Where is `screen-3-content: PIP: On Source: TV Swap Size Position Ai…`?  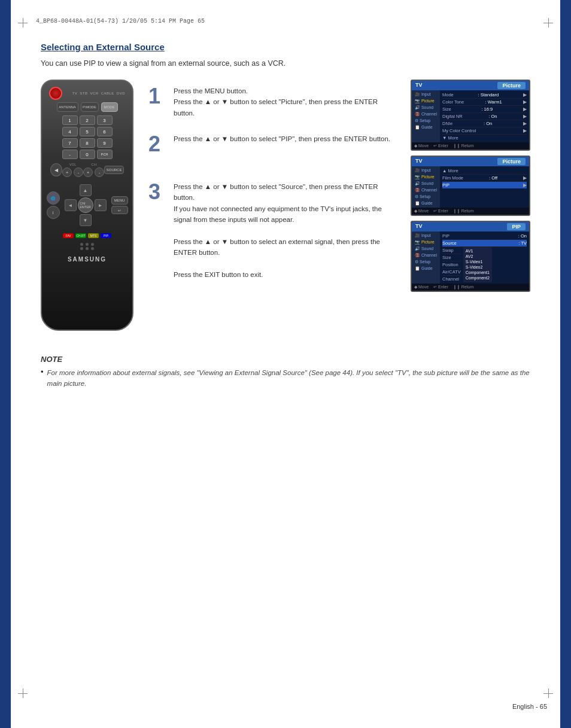 screen-3-content: PIP: On Source: TV Swap Size Position Ai… is located at coordinates (485, 257).